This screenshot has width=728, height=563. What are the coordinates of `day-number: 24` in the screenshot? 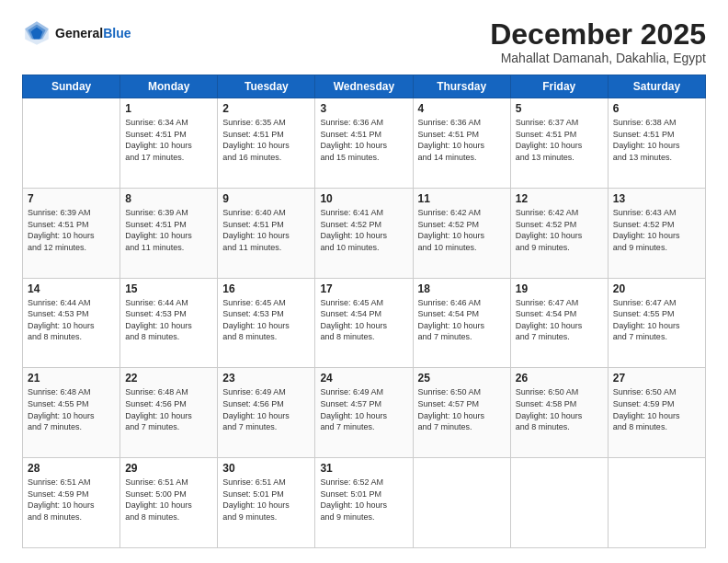 It's located at (364, 378).